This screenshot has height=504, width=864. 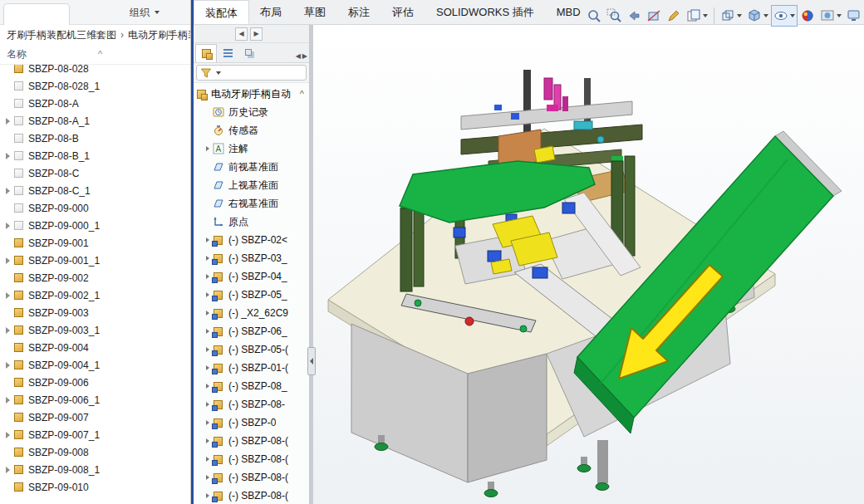 What do you see at coordinates (312, 361) in the screenshot?
I see `panel-collapse-handle` at bounding box center [312, 361].